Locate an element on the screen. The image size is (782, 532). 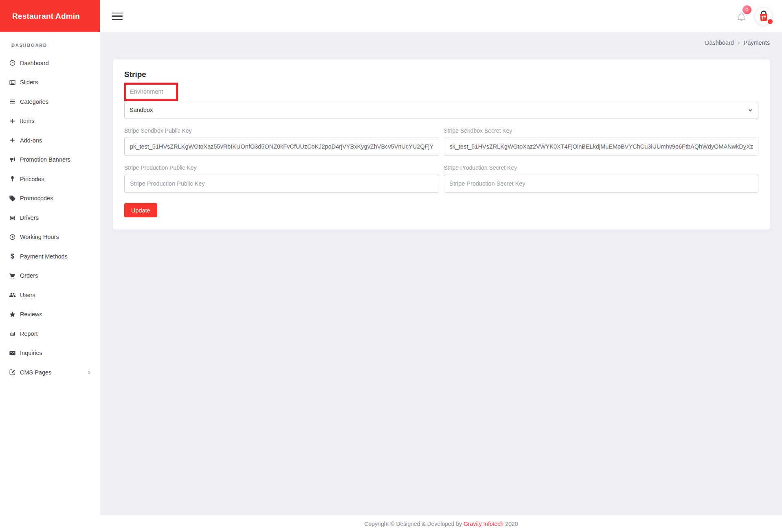
sidebar-item-working-hours: Working Hours is located at coordinates (50, 237).